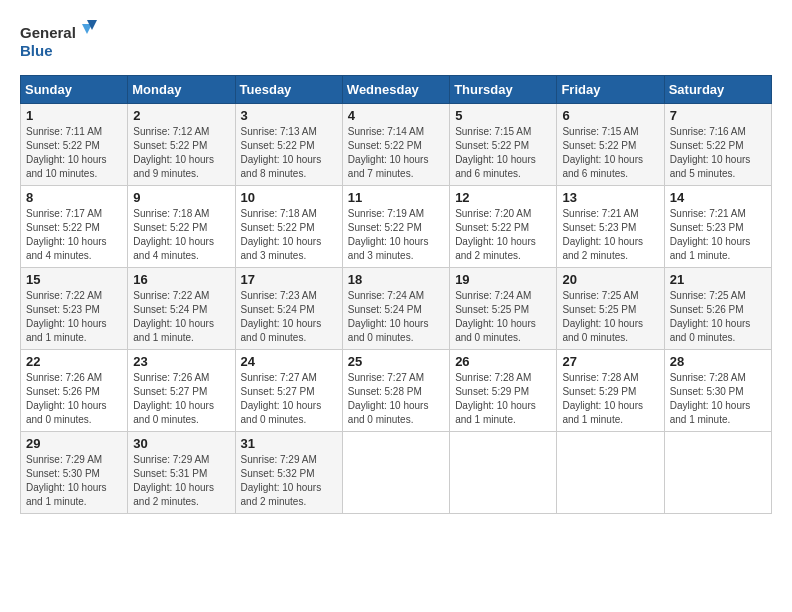 The image size is (792, 612). What do you see at coordinates (504, 391) in the screenshot?
I see `calendar-cell: 26Sunrise: 7:28 AMSunset: 5:29 PMDayligh…` at bounding box center [504, 391].